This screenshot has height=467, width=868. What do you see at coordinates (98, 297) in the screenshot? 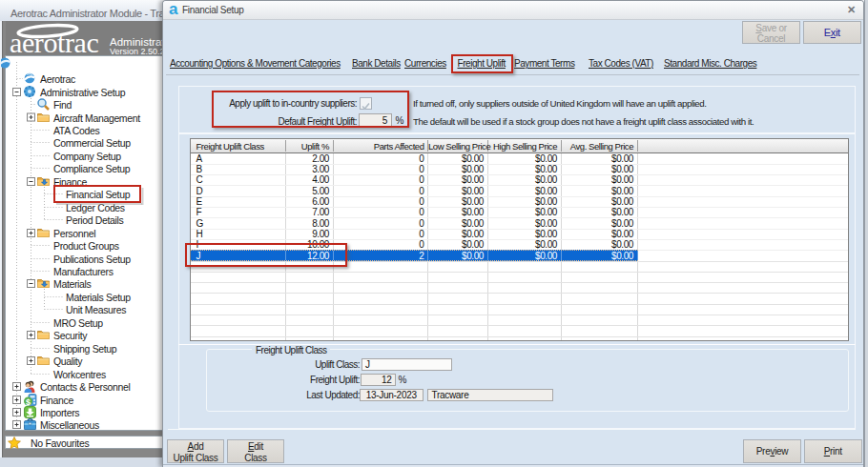
I see `svg-text: Materials Setup` at bounding box center [98, 297].